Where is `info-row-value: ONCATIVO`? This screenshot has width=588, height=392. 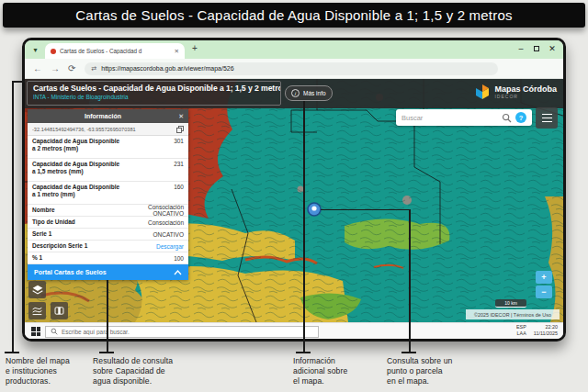
info-row-value: ONCATIVO is located at coordinates (154, 235).